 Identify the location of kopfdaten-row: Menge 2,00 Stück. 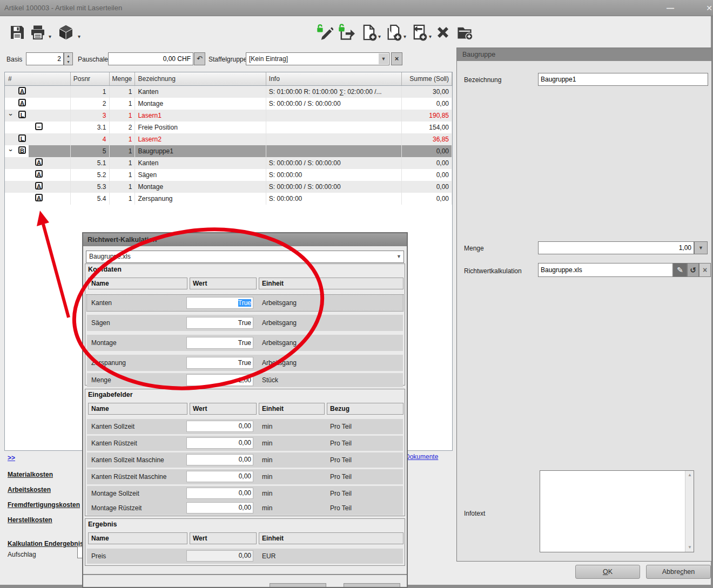
(245, 380).